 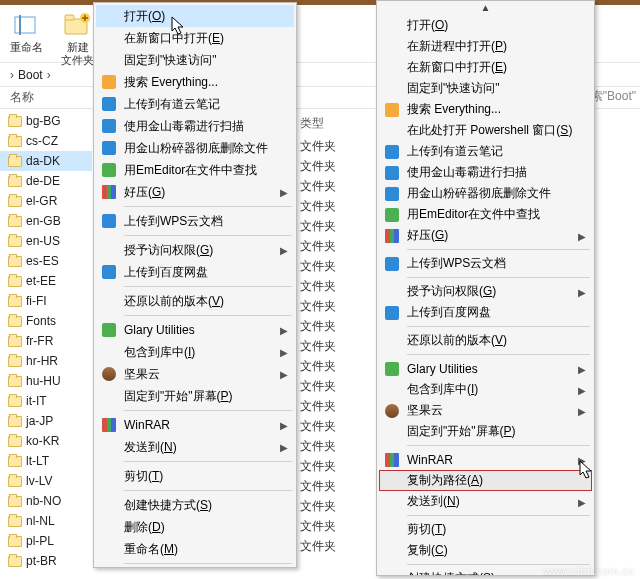 I want to click on menu-item-label: 包含到库中(I), so click(x=442, y=390).